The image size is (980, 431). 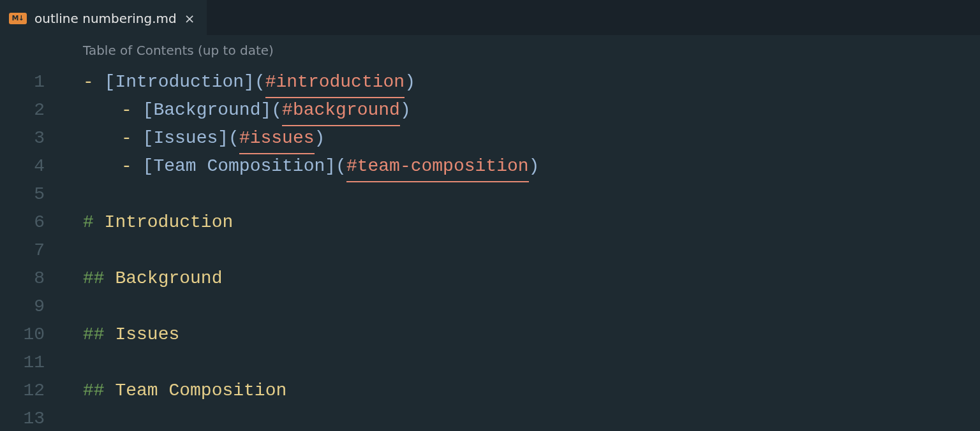 What do you see at coordinates (490, 18) in the screenshot?
I see `tab-bar: M↓ outline numbering.md ×` at bounding box center [490, 18].